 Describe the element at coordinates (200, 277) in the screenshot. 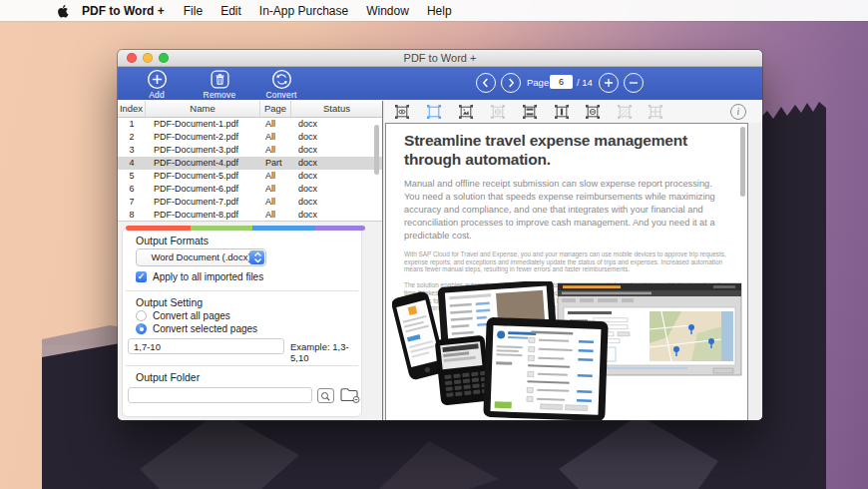

I see `apply-all-option: Apply to all imported files` at that location.